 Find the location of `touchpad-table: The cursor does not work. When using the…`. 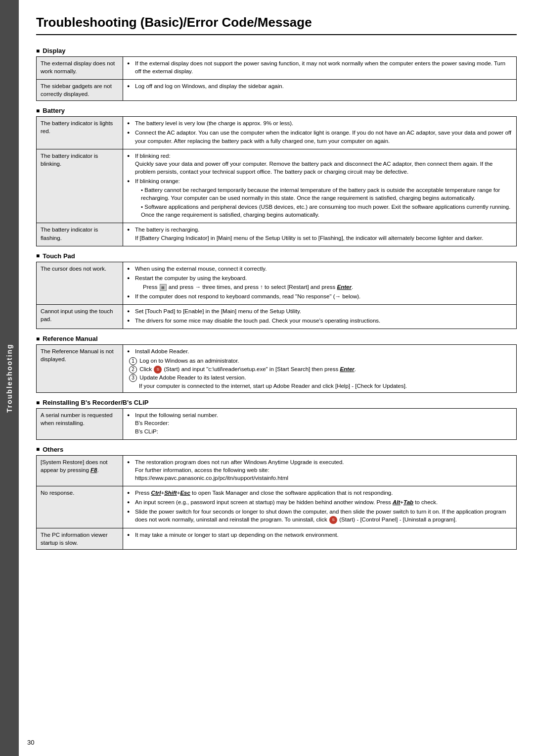

touchpad-table: The cursor does not work. When using the… is located at coordinates (276, 296).